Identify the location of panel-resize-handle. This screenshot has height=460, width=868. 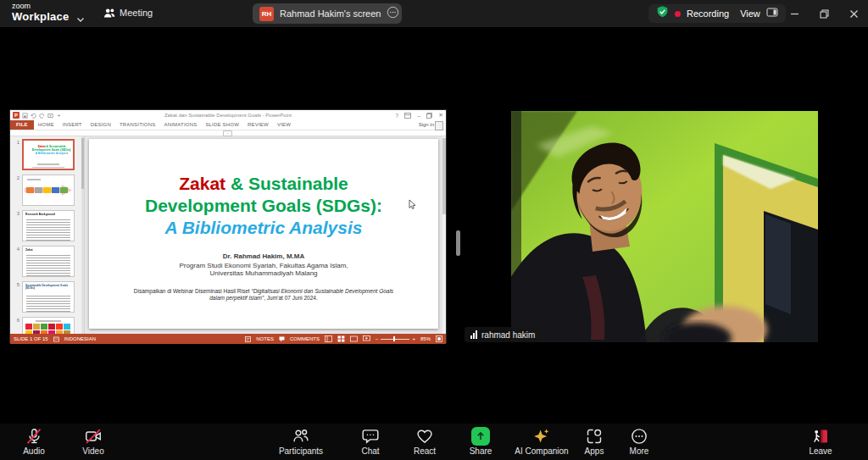
(458, 243).